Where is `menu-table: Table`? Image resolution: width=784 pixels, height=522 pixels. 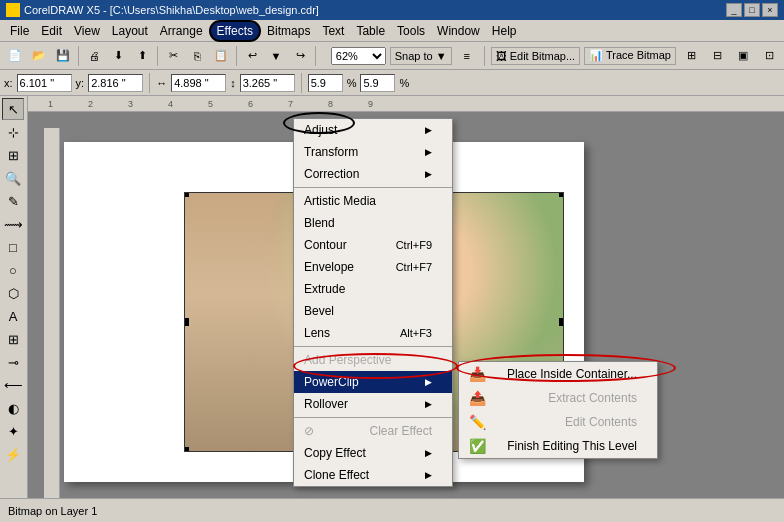
menu-table: Table is located at coordinates (370, 31).